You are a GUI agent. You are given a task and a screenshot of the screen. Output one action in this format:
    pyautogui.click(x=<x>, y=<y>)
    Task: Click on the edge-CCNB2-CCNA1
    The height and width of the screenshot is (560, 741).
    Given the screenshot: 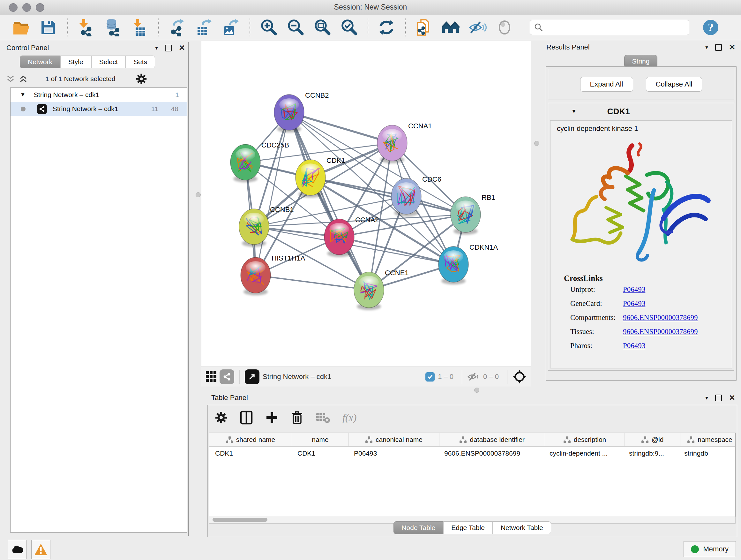 What is the action you would take?
    pyautogui.click(x=341, y=128)
    